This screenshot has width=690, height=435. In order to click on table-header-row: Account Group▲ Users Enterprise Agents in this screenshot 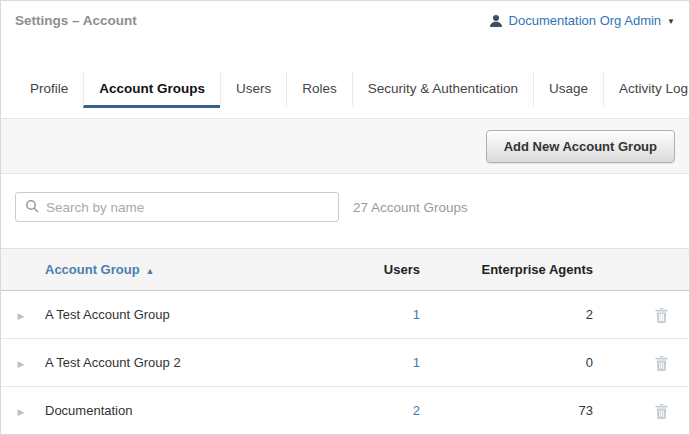, I will do `click(345, 270)`.